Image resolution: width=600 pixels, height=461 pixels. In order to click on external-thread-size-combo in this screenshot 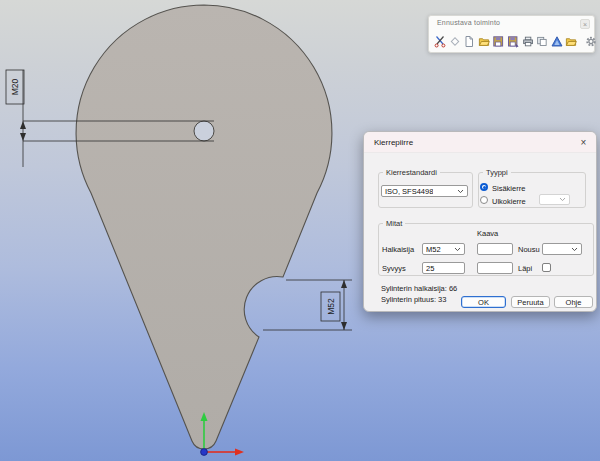, I will do `click(554, 200)`.